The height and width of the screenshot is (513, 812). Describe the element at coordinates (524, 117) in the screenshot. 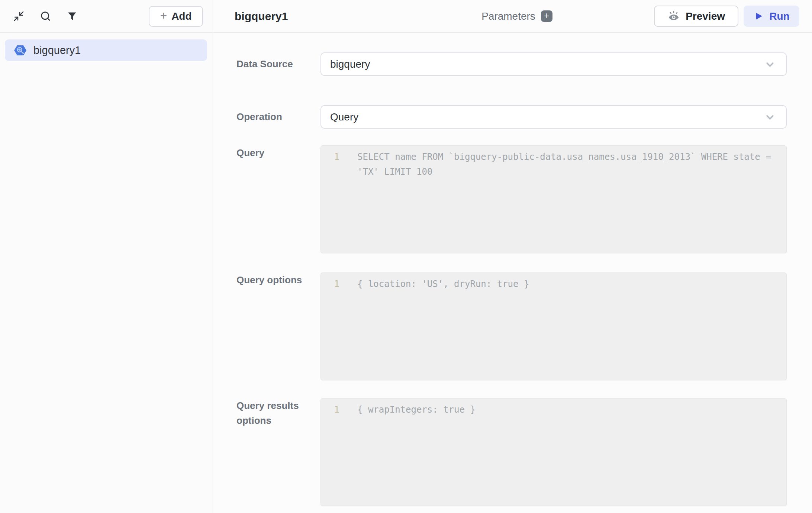

I see `operation-row: Operation Query` at that location.